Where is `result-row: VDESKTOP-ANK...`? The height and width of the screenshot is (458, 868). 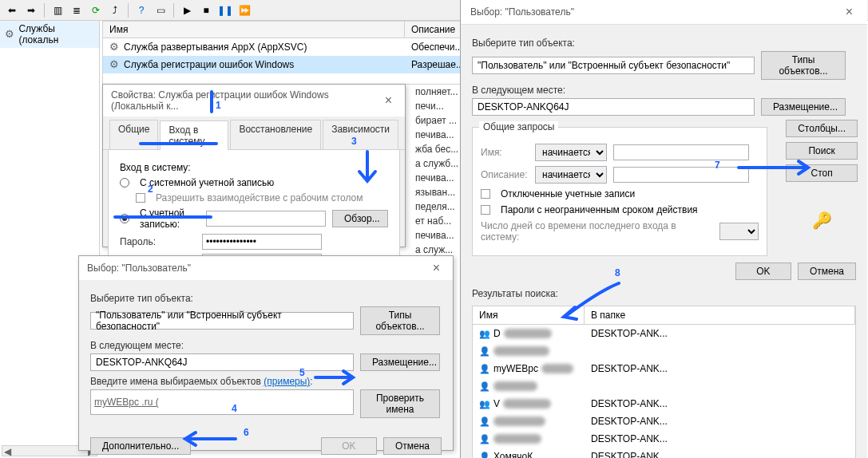 result-row: VDESKTOP-ANK... is located at coordinates (664, 404).